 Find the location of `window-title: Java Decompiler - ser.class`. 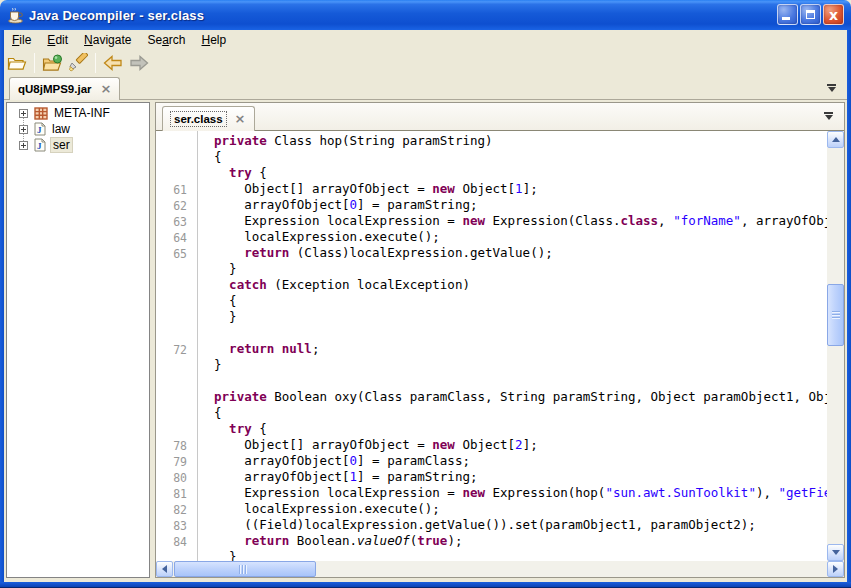

window-title: Java Decompiler - ser.class is located at coordinates (116, 16).